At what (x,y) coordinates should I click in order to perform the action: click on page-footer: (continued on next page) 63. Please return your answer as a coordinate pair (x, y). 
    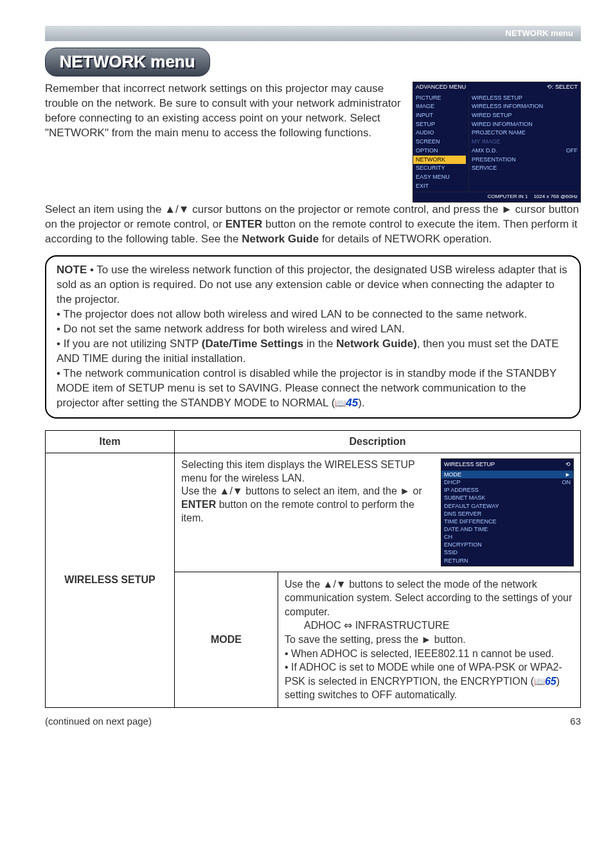
    Looking at the image, I should click on (313, 721).